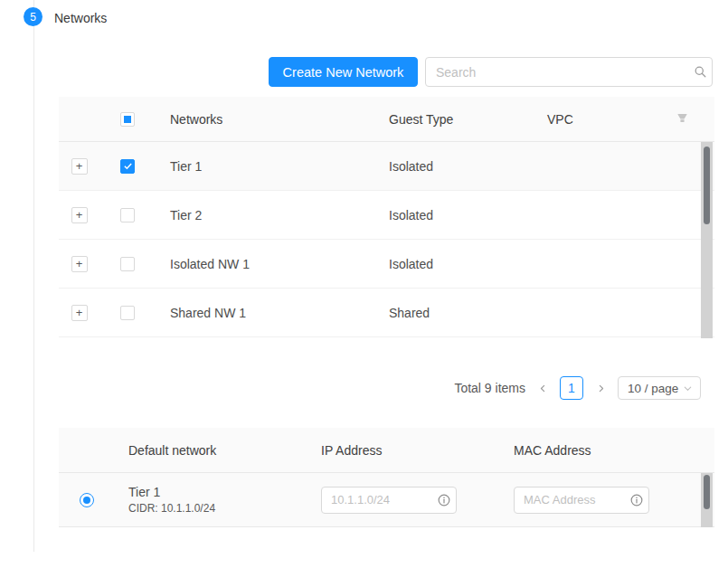 The height and width of the screenshot is (568, 728). I want to click on column-header-ip-address: IP Address, so click(403, 450).